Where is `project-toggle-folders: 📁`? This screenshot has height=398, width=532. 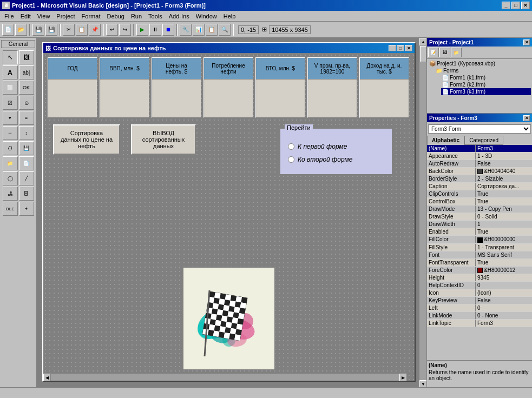
project-toggle-folders: 📁 is located at coordinates (456, 52).